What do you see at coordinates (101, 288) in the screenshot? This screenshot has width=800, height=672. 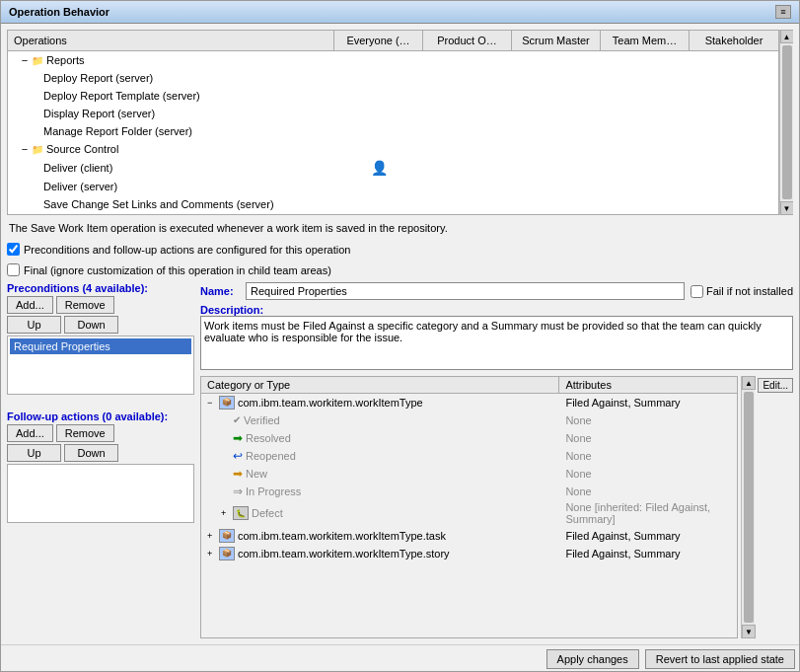 I see `preconditions-title: Preconditions (4 available):` at bounding box center [101, 288].